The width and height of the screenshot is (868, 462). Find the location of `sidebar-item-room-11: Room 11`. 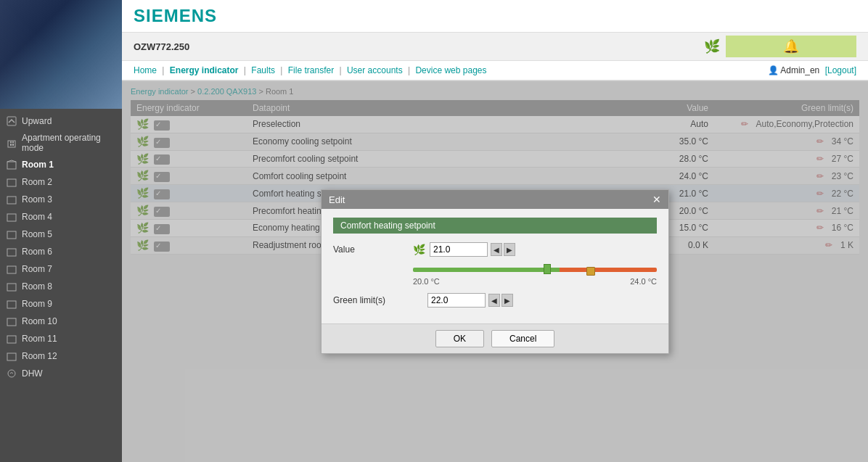

sidebar-item-room-11: Room 11 is located at coordinates (61, 339).